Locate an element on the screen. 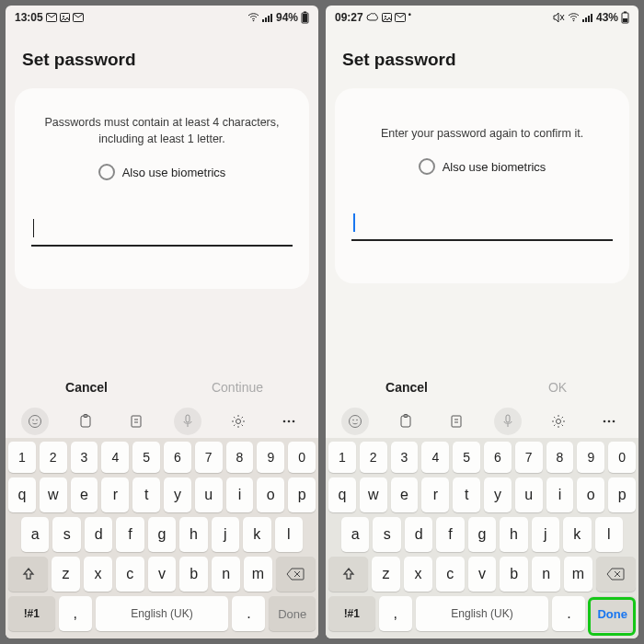  key-e: e is located at coordinates (85, 495).